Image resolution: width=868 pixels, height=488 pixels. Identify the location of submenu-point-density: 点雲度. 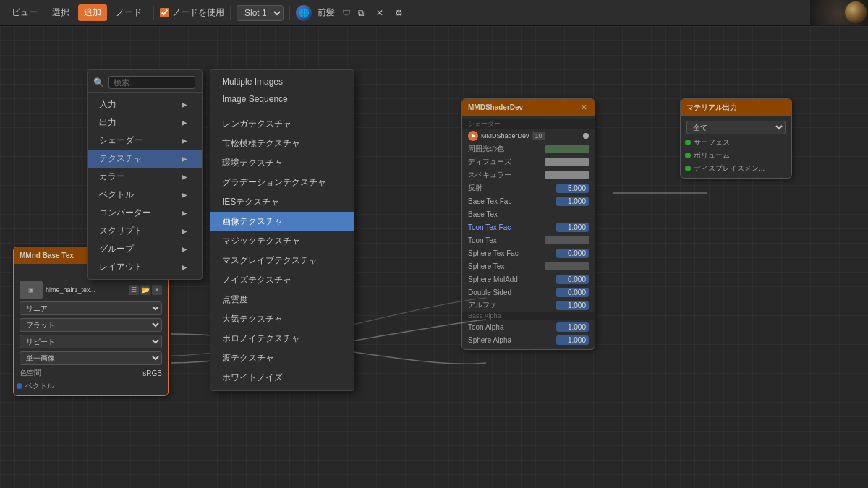
(282, 299).